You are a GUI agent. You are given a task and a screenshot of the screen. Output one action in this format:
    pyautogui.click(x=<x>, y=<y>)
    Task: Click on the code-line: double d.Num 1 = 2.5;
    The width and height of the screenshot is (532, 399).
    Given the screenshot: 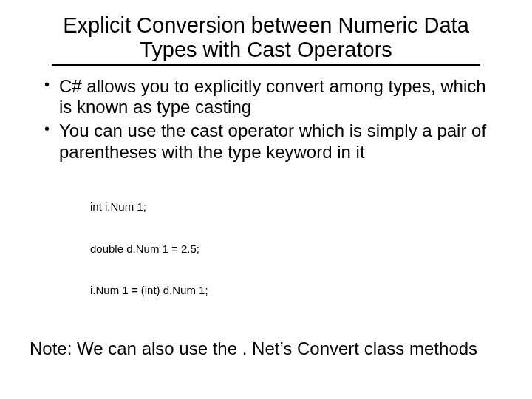 What is the action you would take?
    pyautogui.click(x=296, y=250)
    